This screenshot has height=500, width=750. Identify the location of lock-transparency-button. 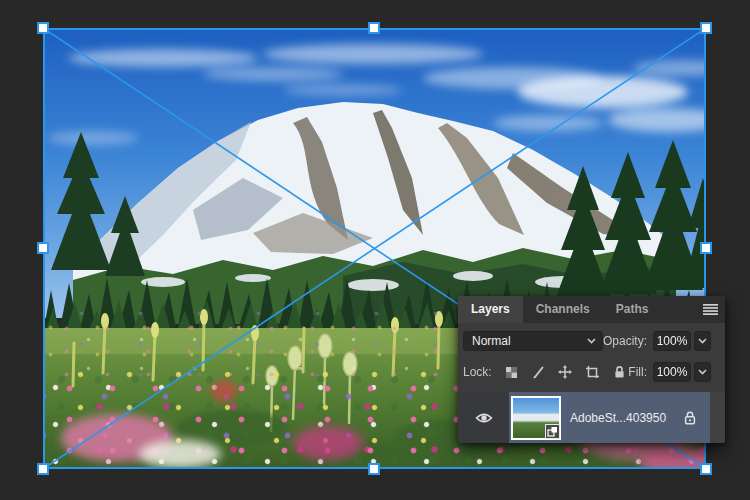
(512, 372).